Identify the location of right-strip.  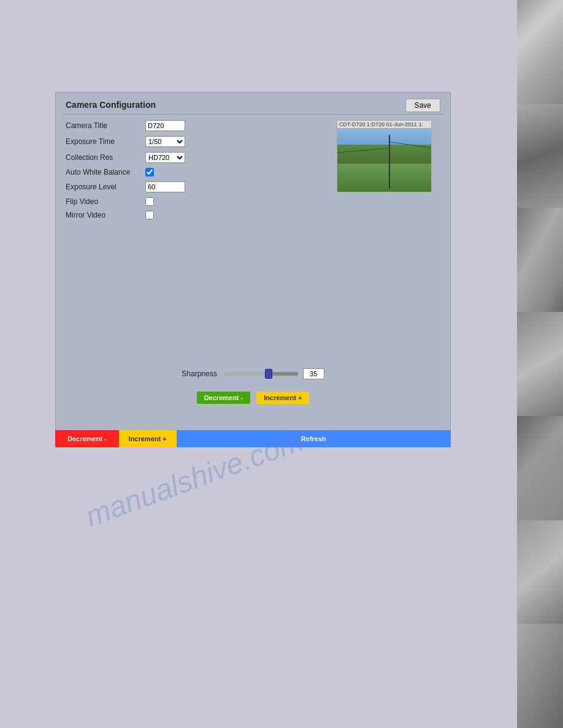
(540, 364).